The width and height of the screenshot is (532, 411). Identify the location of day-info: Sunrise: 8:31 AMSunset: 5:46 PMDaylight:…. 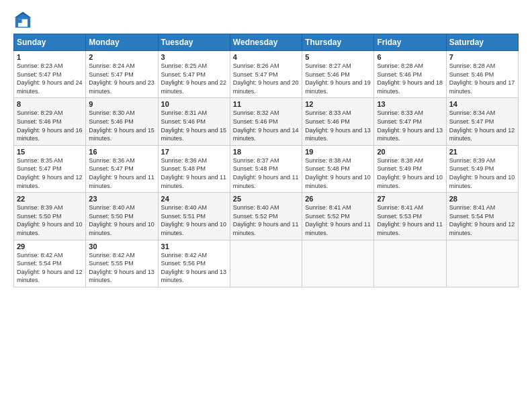
(194, 126).